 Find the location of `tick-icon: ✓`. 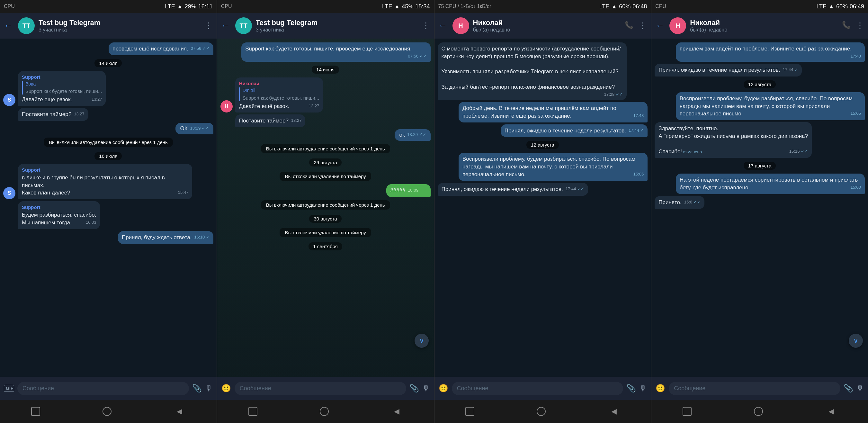

tick-icon: ✓ is located at coordinates (208, 237).